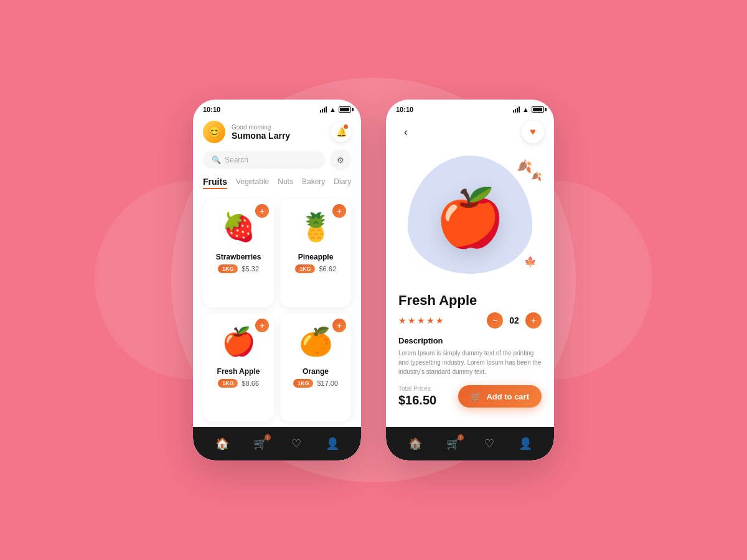 This screenshot has height=560, width=747. What do you see at coordinates (277, 133) in the screenshot?
I see `home-header: 😊 Good morning Sumona Larry 🔔` at bounding box center [277, 133].